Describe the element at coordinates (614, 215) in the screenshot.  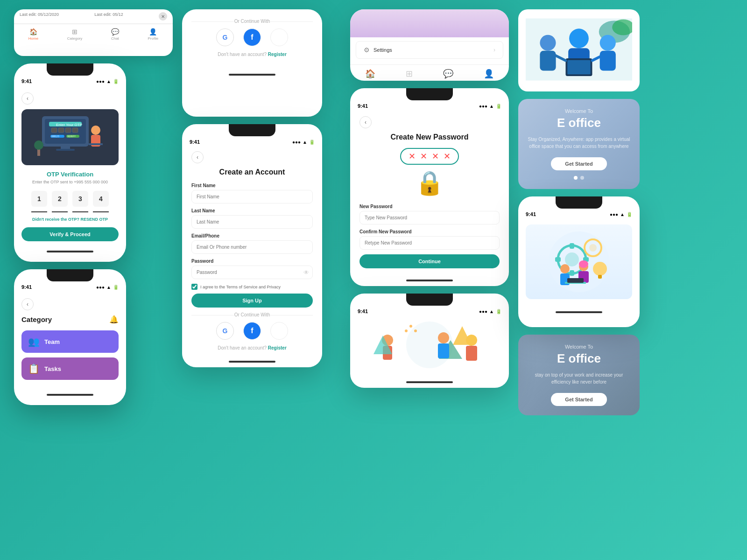
I see `gear-signal-icon: ●●●` at that location.